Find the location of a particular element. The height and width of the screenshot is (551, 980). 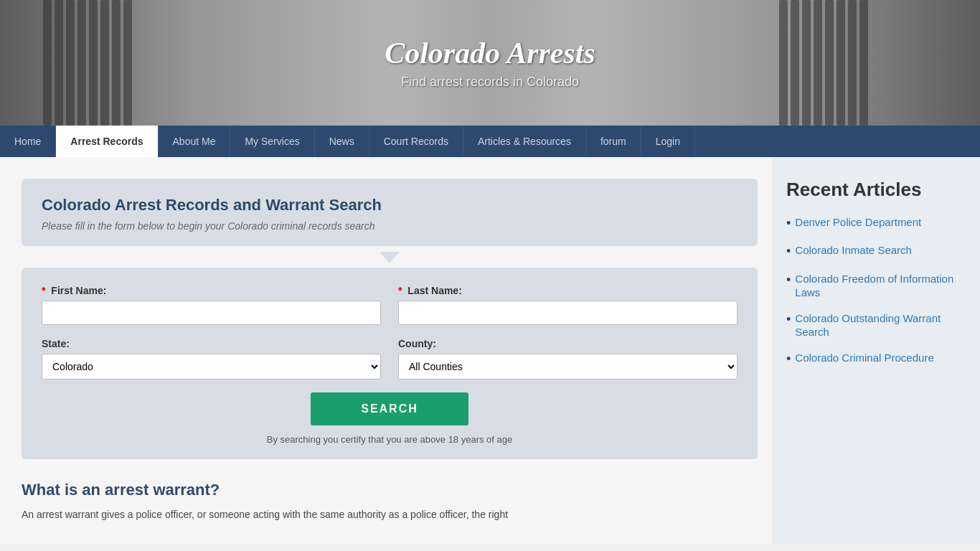

list-item: Colorado Criminal Procedure is located at coordinates (876, 359).